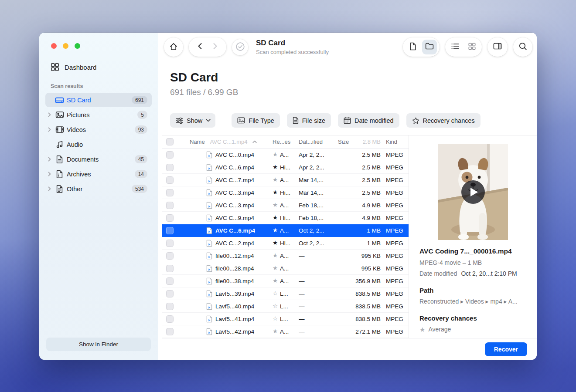 Image resolution: width=576 pixels, height=392 pixels. What do you see at coordinates (473, 192) in the screenshot?
I see `play-button` at bounding box center [473, 192].